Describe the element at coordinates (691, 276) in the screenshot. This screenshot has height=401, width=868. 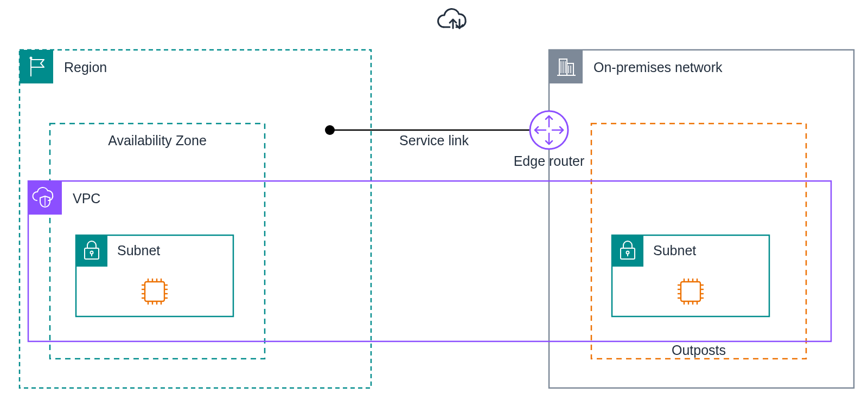
I see `subnet-right-container: Subnet` at that location.